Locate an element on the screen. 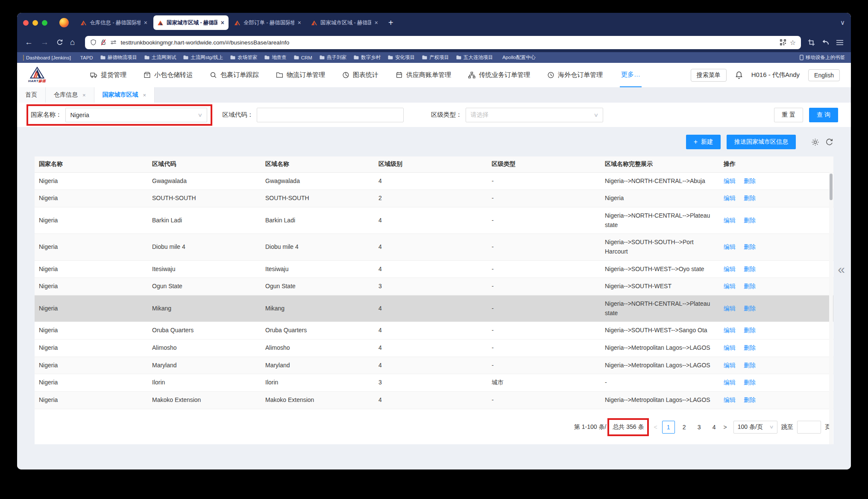 The image size is (868, 499). bookmark-item: 土流网stg/线上 is located at coordinates (203, 57).